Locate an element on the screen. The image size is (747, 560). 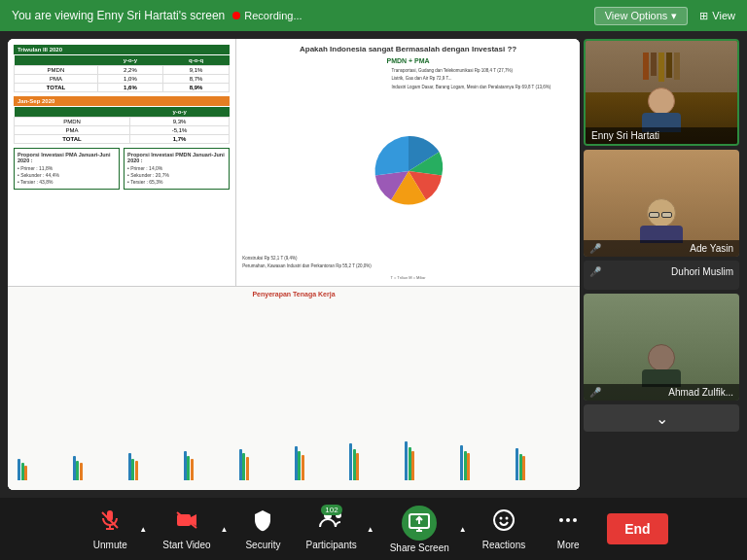
table-row: PMDN 9,3% is located at coordinates (123, 122).